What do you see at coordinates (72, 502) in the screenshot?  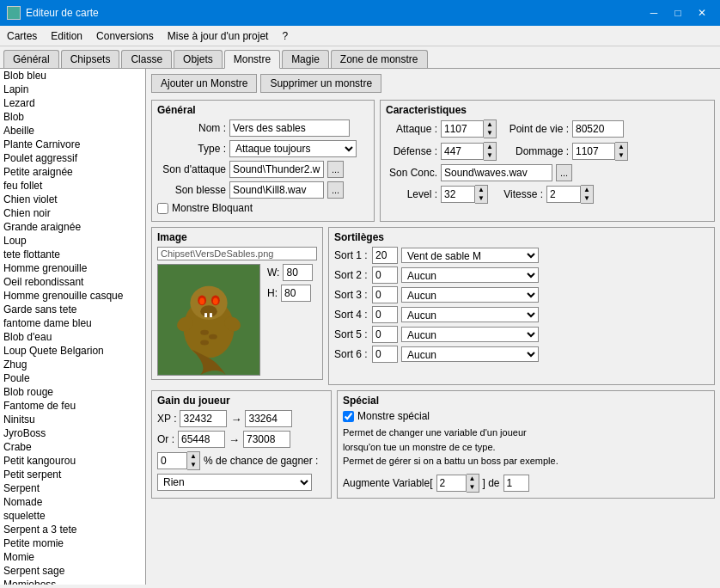 I see `list-item: Nomade` at bounding box center [72, 502].